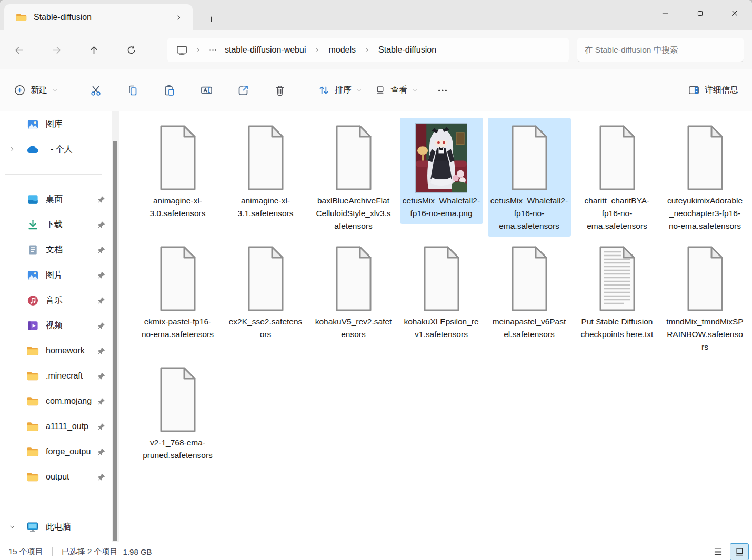  What do you see at coordinates (396, 90) in the screenshot?
I see `view-button: 查看` at bounding box center [396, 90].